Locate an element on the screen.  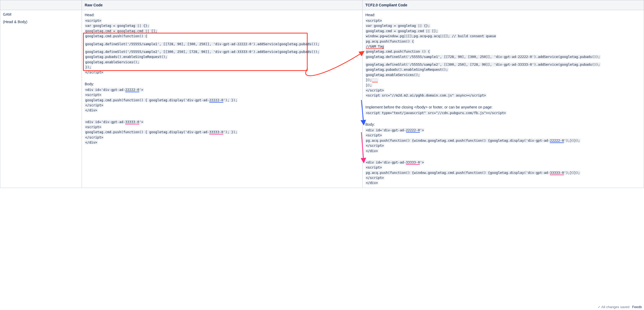
highlight-red: //GAM Tag is located at coordinates (375, 47).